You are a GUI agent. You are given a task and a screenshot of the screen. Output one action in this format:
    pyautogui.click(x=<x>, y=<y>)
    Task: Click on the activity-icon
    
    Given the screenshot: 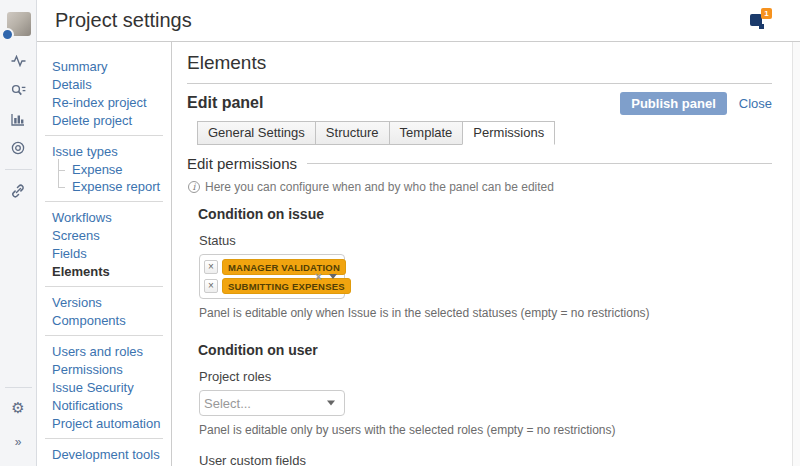 What is the action you would take?
    pyautogui.click(x=18, y=61)
    